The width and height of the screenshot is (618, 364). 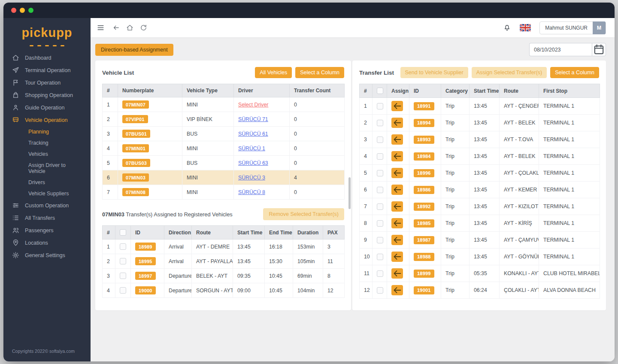 What do you see at coordinates (212, 233) in the screenshot?
I see `col-route: Route` at bounding box center [212, 233].